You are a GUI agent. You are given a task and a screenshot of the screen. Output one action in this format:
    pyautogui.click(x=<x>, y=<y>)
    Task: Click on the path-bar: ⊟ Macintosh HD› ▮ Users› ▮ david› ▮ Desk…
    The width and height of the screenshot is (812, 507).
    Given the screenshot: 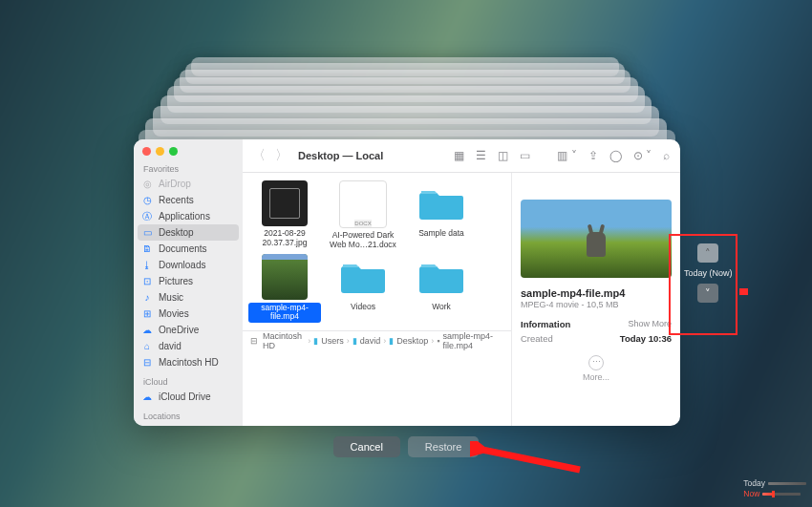 What is the action you would take?
    pyautogui.click(x=376, y=340)
    